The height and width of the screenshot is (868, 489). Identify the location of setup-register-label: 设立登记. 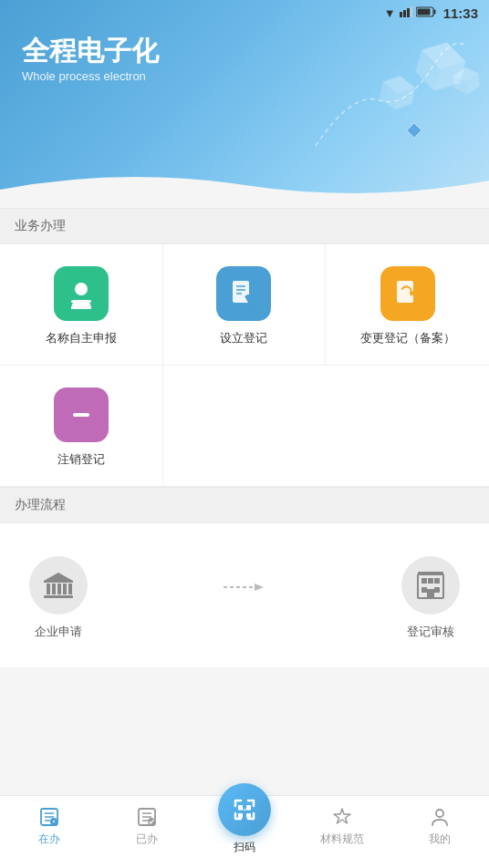
(244, 338).